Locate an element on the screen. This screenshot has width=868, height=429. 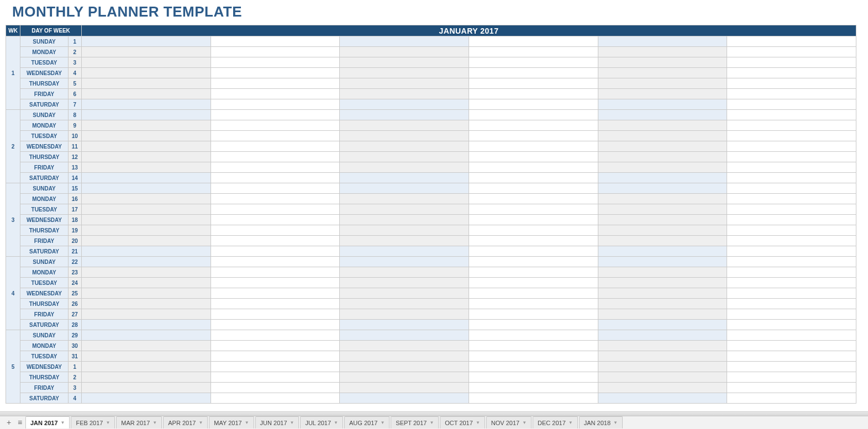
sheet-tab: NOV 2017▼ is located at coordinates (509, 422).